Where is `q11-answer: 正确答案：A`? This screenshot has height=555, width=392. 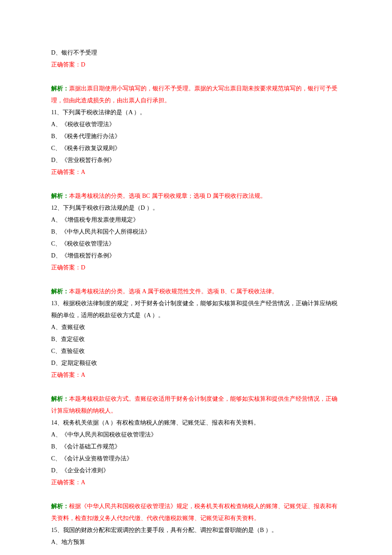
q11-answer: 正确答案：A is located at coordinates (196, 172).